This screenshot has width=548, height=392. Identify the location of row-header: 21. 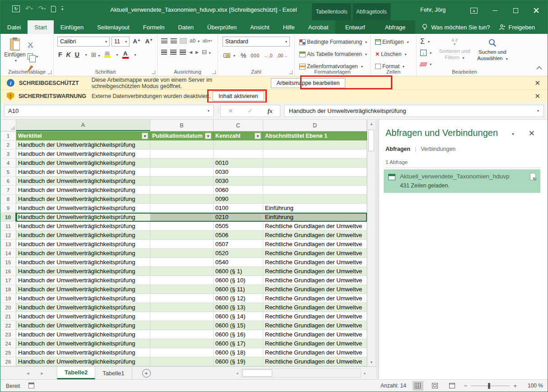
(8, 317).